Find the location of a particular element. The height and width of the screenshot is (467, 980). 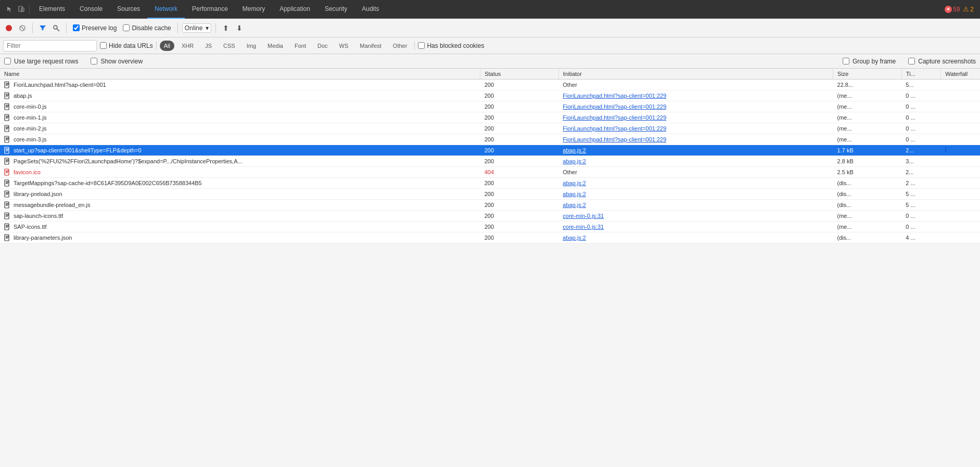

capture-screenshots-checkbox: Capture screenshots is located at coordinates (942, 61).